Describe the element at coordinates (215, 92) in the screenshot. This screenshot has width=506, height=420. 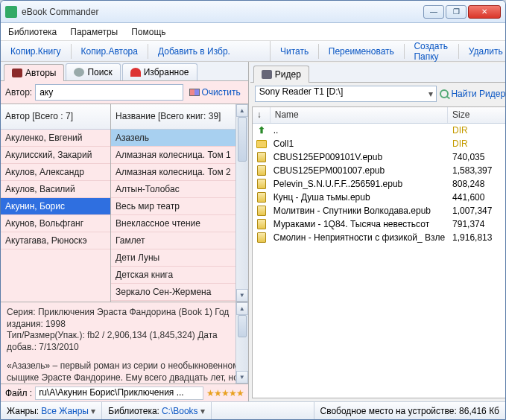
I see `clear-filter-button: Очистить` at that location.